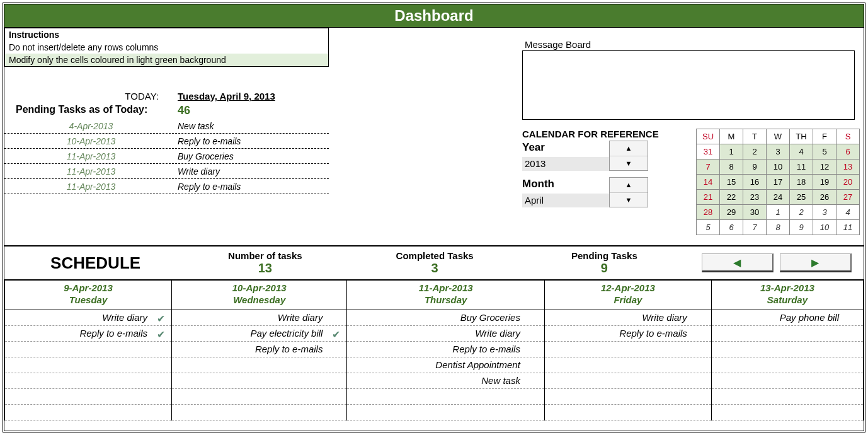  What do you see at coordinates (708, 212) in the screenshot?
I see `cal-day: 28` at bounding box center [708, 212].